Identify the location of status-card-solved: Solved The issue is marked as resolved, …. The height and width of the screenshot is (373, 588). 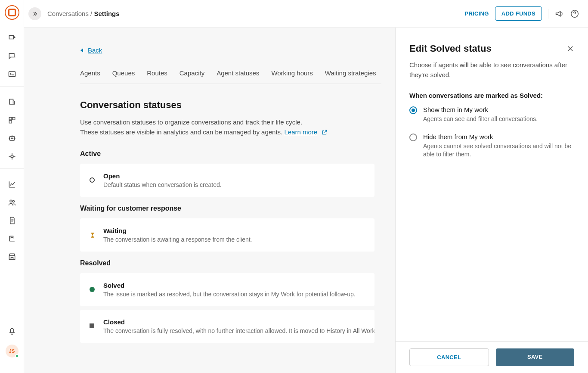
(227, 289).